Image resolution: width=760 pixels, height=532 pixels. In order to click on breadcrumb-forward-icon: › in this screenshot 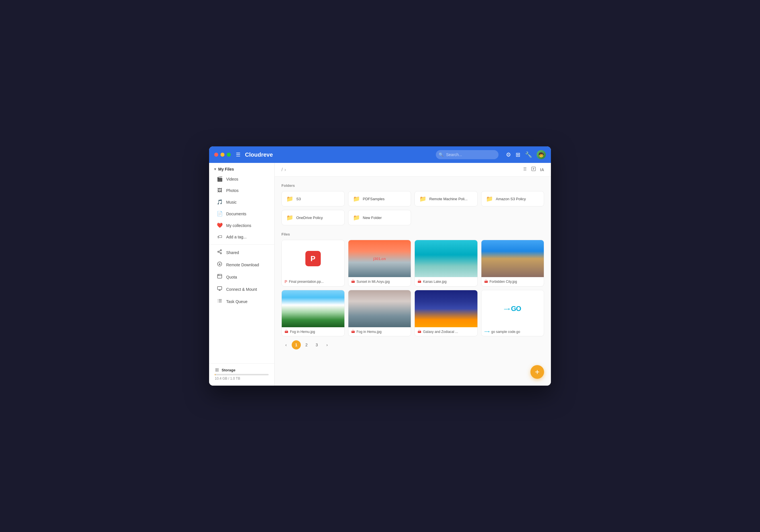, I will do `click(285, 170)`.